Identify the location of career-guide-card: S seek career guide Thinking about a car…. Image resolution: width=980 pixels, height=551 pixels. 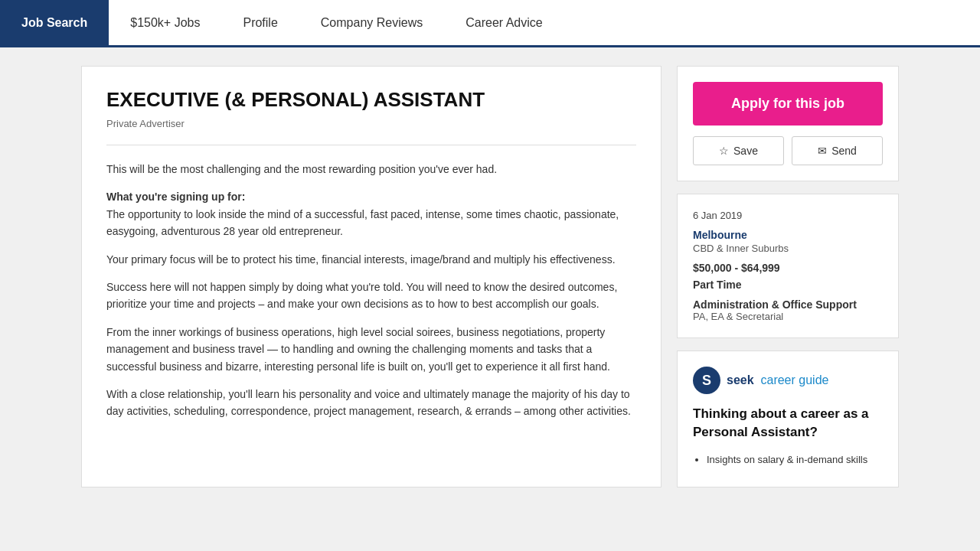
(788, 419).